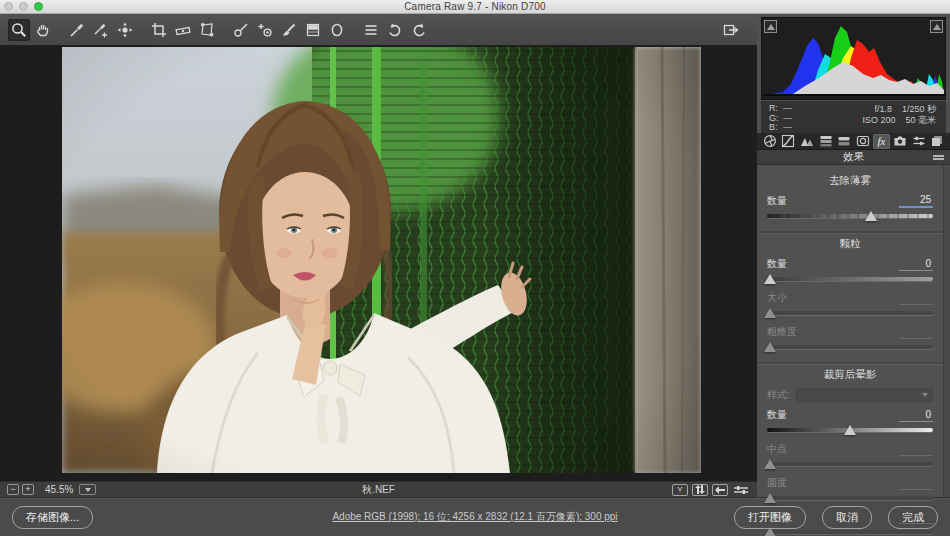  Describe the element at coordinates (419, 30) in the screenshot. I see `rotate-right-icon` at that location.